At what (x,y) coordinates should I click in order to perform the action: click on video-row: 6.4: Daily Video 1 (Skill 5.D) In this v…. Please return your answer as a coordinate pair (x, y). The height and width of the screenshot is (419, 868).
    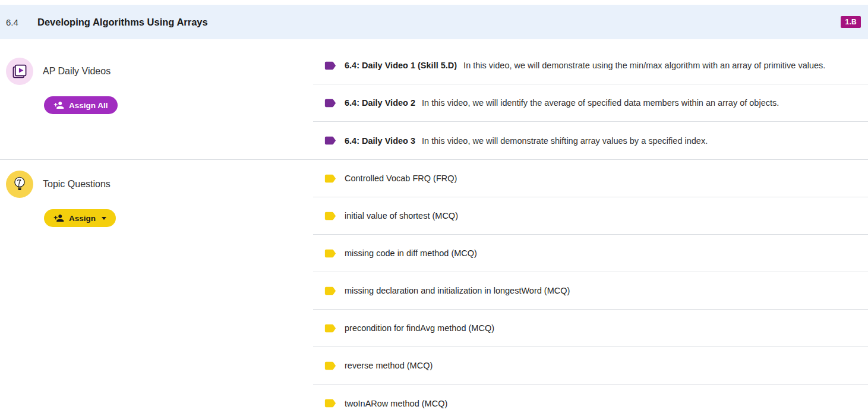
    Looking at the image, I should click on (591, 65).